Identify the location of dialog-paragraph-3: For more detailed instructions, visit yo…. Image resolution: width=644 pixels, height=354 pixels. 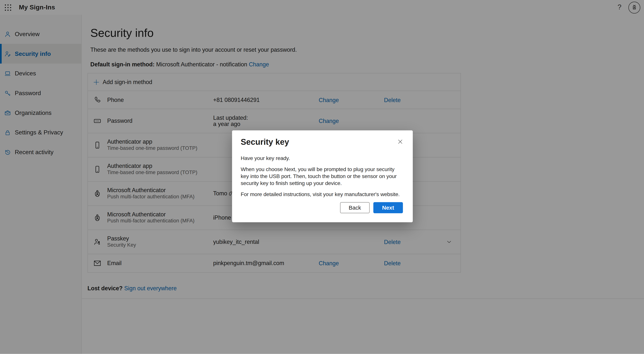
(322, 194).